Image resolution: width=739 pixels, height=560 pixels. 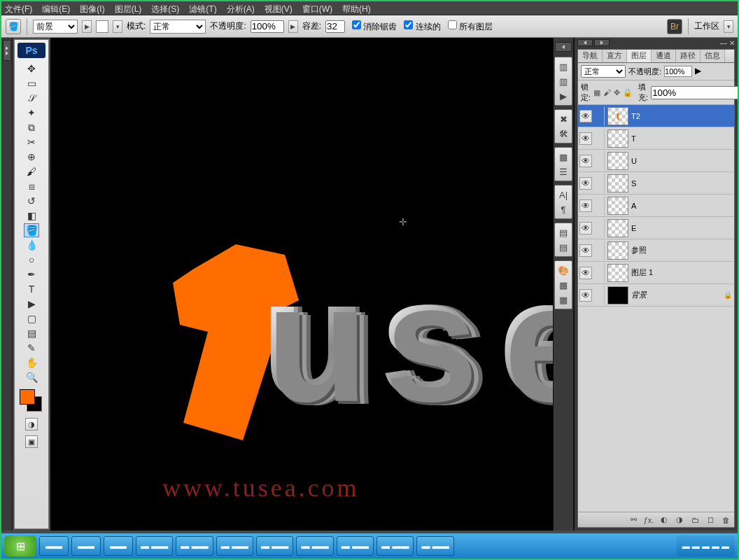 What do you see at coordinates (656, 295) in the screenshot?
I see `layer-row: 👁背景🔒` at bounding box center [656, 295].